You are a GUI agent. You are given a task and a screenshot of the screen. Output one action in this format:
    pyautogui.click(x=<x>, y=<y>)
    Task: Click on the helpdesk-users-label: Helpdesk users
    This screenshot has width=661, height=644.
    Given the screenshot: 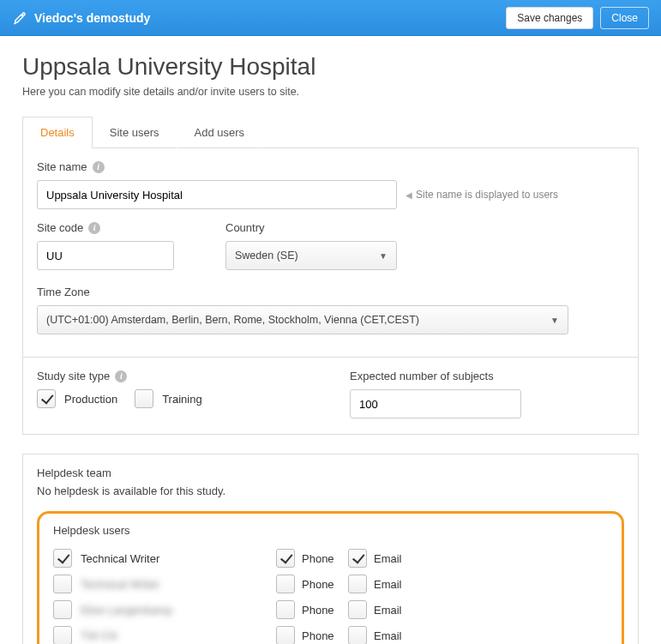 What is the action you would take?
    pyautogui.click(x=331, y=530)
    